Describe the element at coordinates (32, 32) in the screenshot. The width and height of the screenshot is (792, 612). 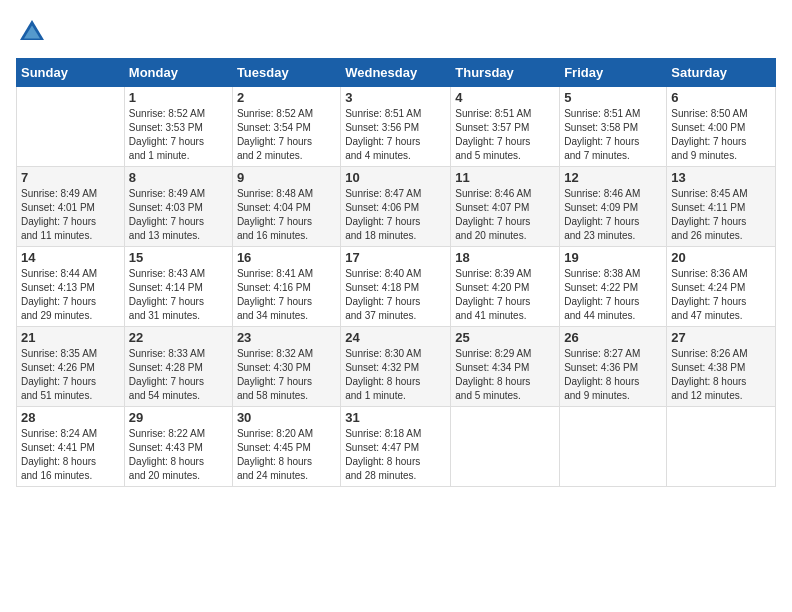
I see `logo-icon` at that location.